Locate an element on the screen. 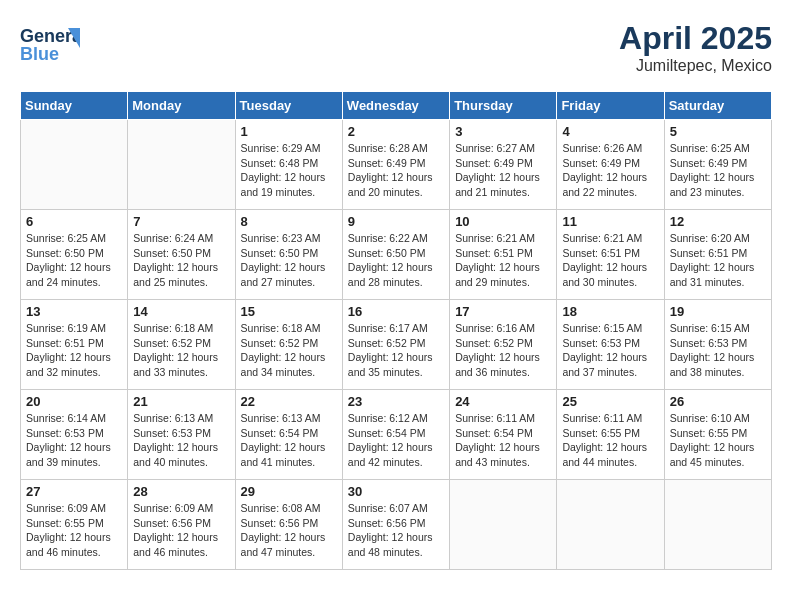  day-detail: Sunrise: 6:08 AMSunset: 6:56 PMDaylight:… is located at coordinates (289, 530).